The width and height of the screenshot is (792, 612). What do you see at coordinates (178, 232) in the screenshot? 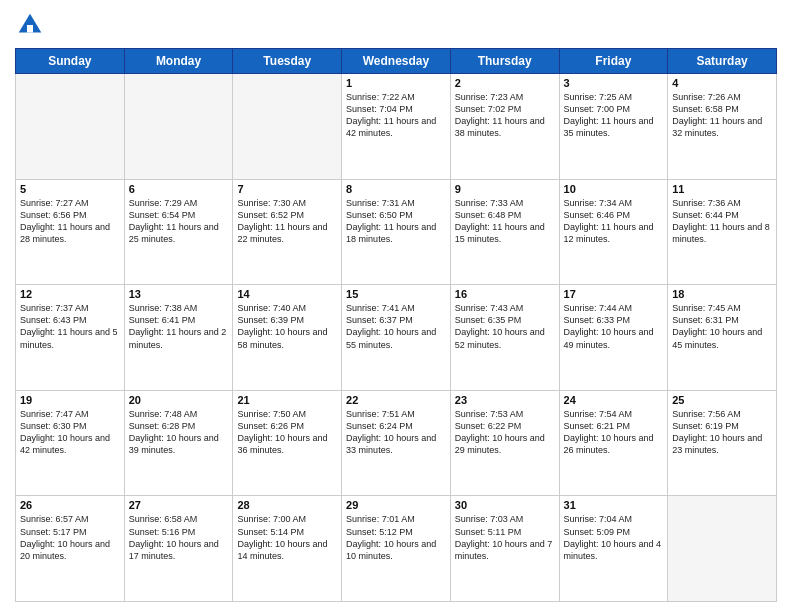
I see `calendar-cell: 6Sunrise: 7:29 AM Sunset: 6:54 PM Daylig…` at bounding box center [178, 232].